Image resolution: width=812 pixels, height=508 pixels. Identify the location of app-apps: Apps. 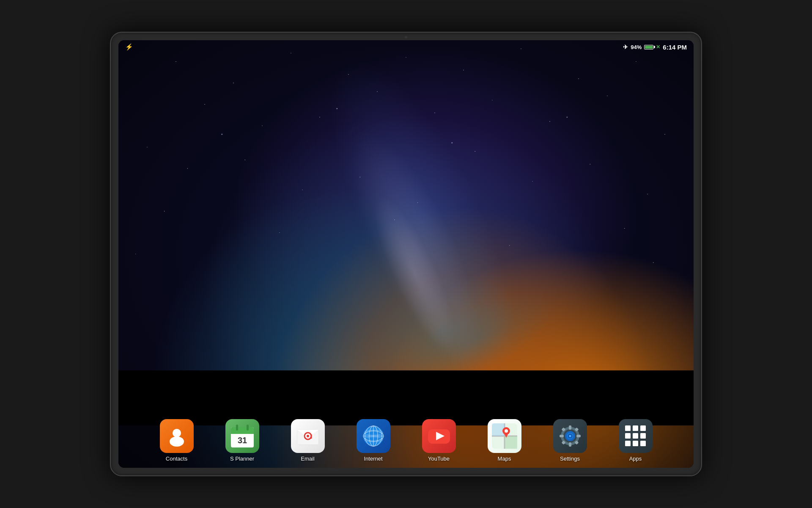
(636, 440).